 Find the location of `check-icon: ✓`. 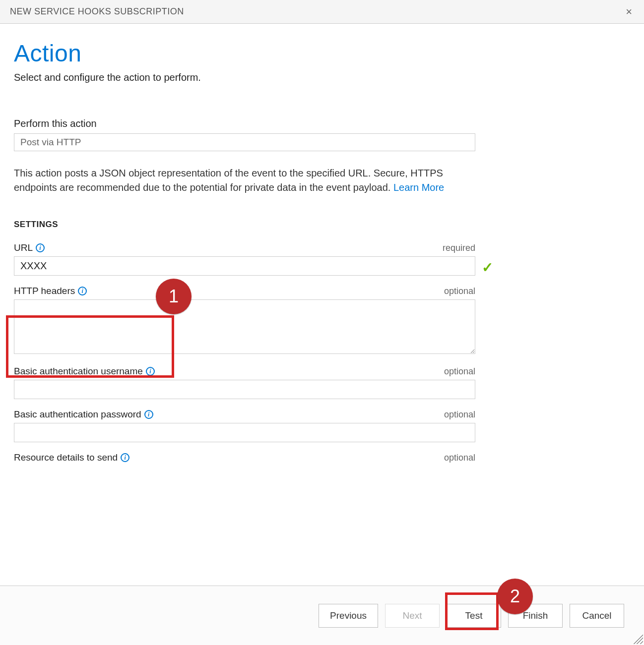

check-icon: ✓ is located at coordinates (487, 268).